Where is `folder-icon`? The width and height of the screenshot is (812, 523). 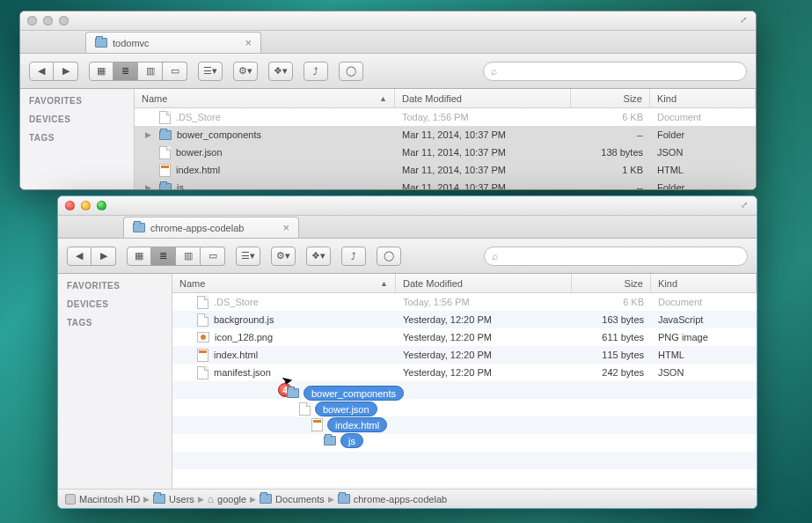 folder-icon is located at coordinates (330, 440).